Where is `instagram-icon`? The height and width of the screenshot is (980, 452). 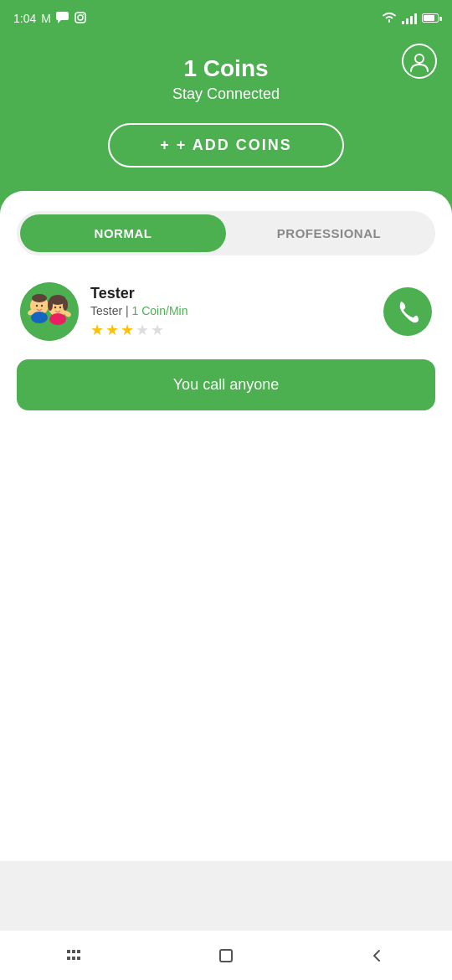
instagram-icon is located at coordinates (80, 18).